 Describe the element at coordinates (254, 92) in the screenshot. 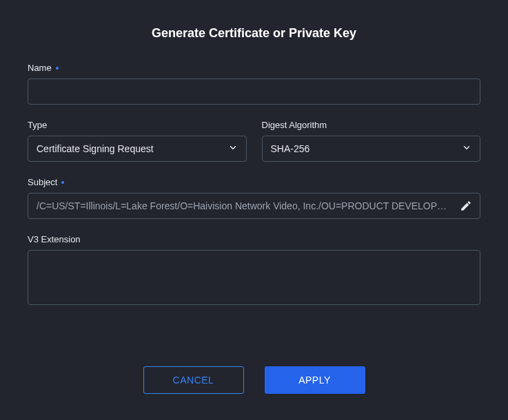

I see `name-input` at that location.